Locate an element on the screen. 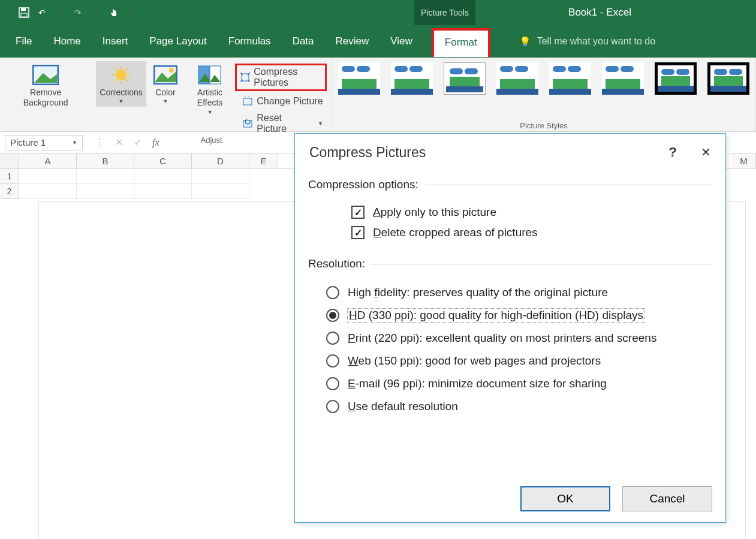 This screenshot has width=756, height=539. change-picture-icon is located at coordinates (248, 101).